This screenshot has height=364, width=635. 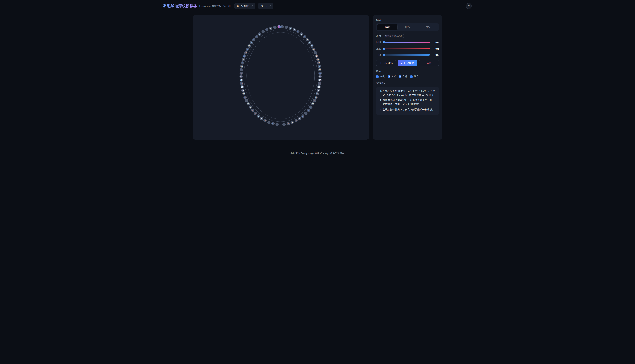 I want to click on hole-right-10: 10, so click(x=312, y=46).